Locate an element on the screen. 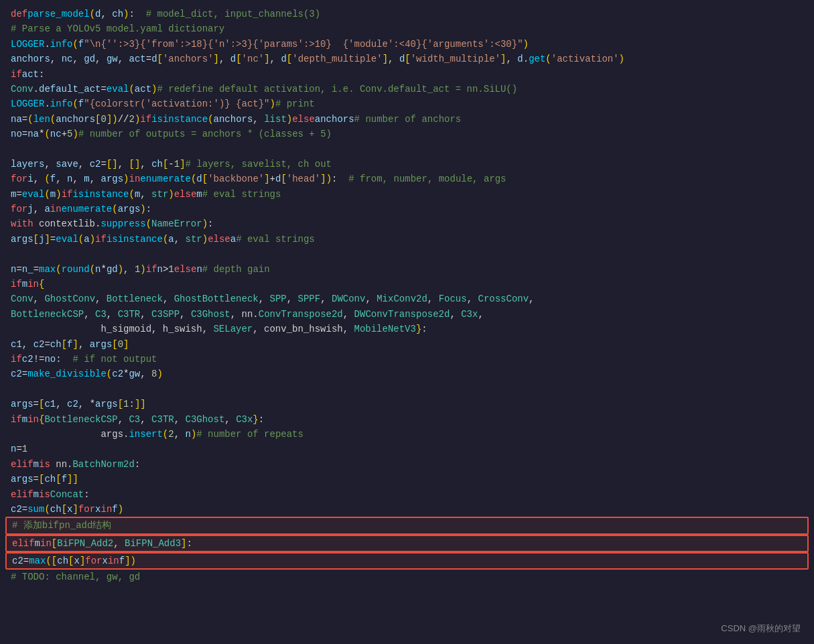 The image size is (814, 644). code-line: for j, a in enumerate(args): is located at coordinates (407, 209).